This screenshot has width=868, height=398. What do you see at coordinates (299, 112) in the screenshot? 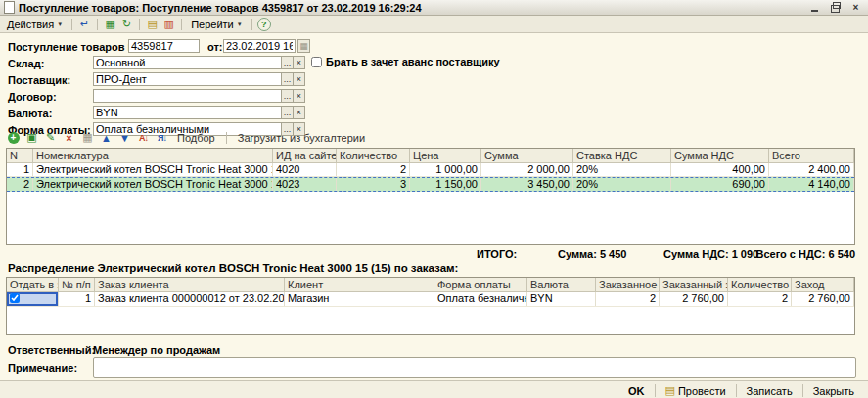
I see `currency-clear-button: ×` at bounding box center [299, 112].